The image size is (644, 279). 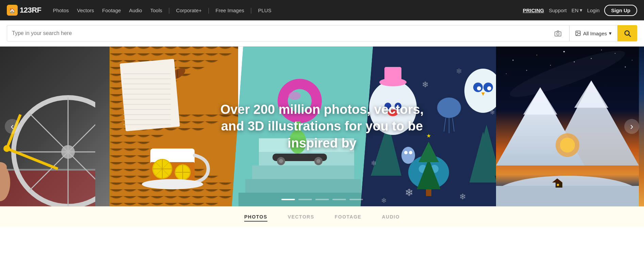 I want to click on nav-vectors: Vectors, so click(x=85, y=10).